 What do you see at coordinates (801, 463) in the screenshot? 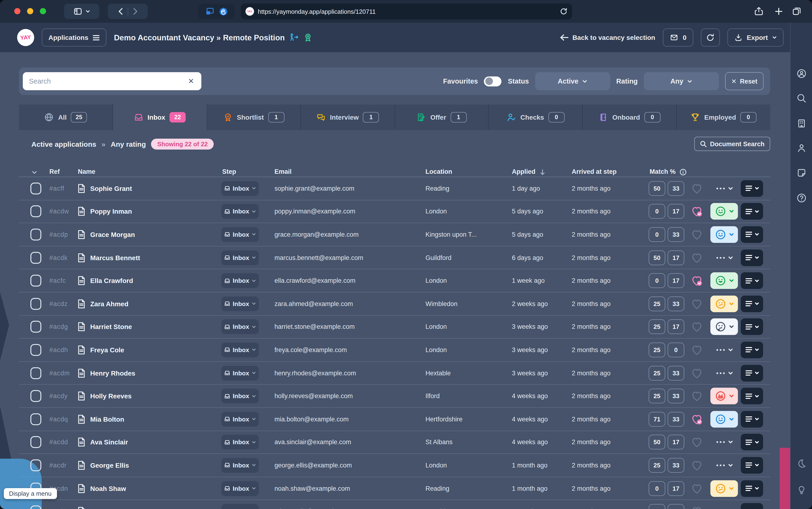
I see `dark-mode-icon` at bounding box center [801, 463].